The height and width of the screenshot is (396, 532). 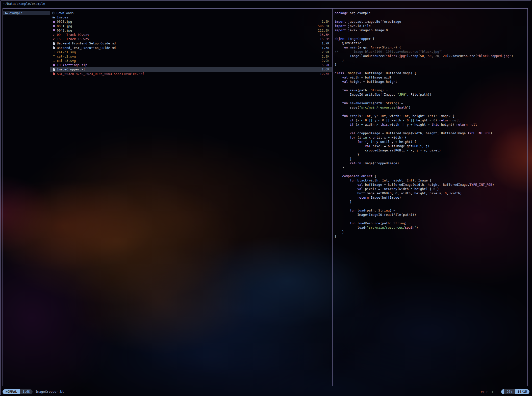 What do you see at coordinates (431, 210) in the screenshot?
I see `code-line: fun load(path: String) =` at bounding box center [431, 210].